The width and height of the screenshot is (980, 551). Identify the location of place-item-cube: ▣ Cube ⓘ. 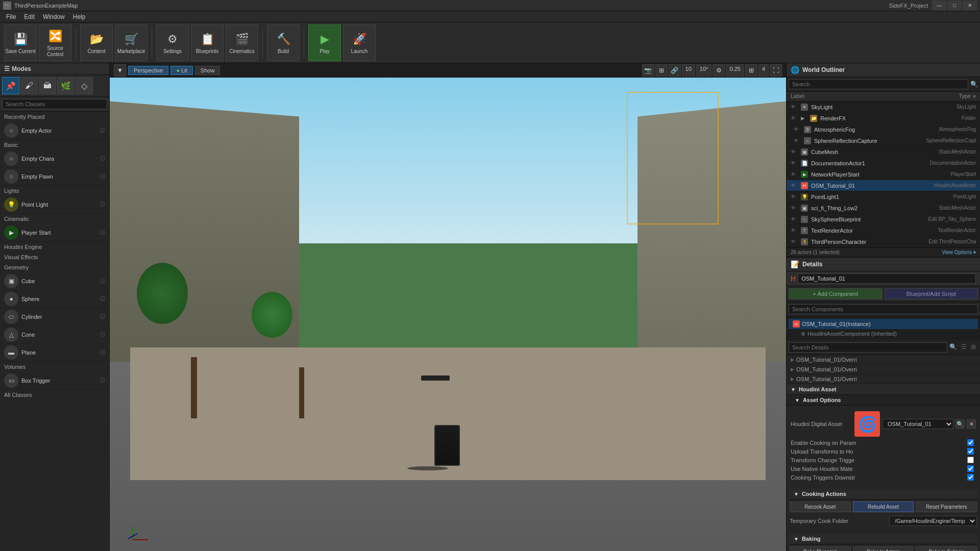
(55, 282).